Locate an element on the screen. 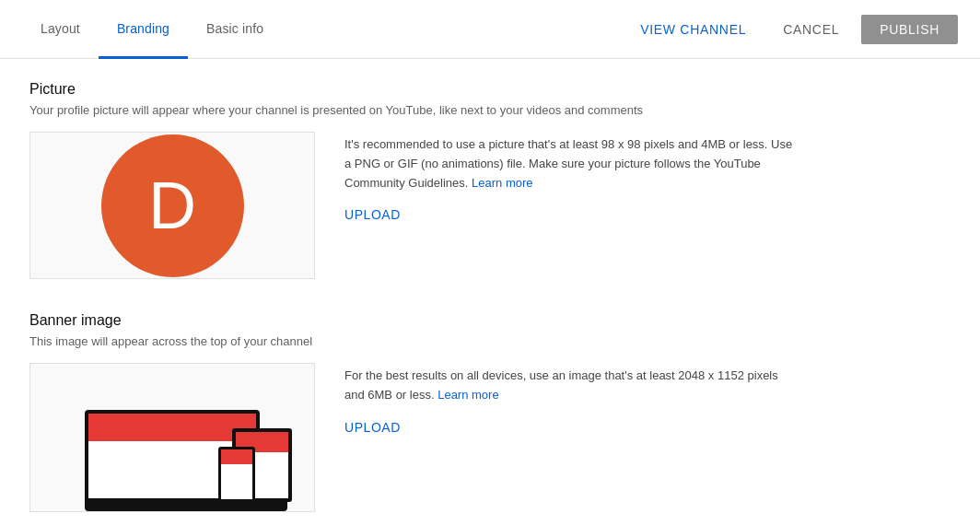 The width and height of the screenshot is (980, 525). header-actions: VIEW CHANNEL CANCEL PUBLISH is located at coordinates (792, 29).